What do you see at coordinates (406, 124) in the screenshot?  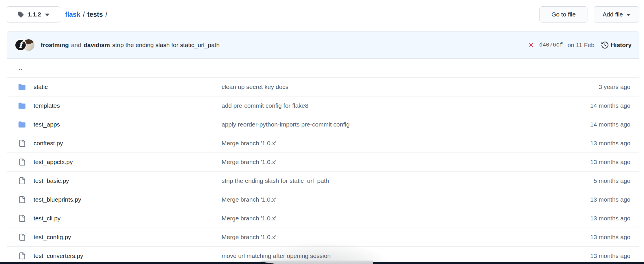 I see `row-commit-message-link: apply reorder-python-imports pre-commit …` at bounding box center [406, 124].